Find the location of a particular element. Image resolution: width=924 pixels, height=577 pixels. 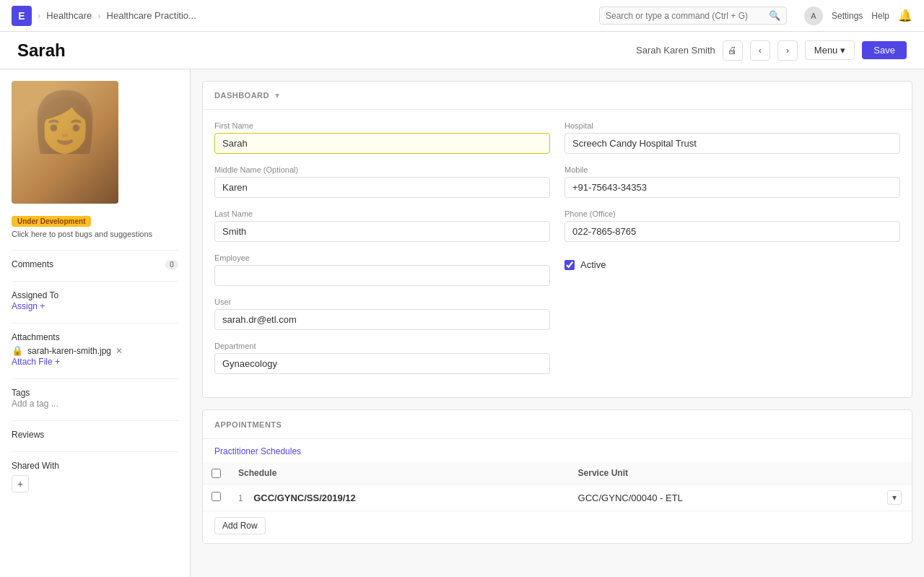

menu-chevron-icon: ▾ is located at coordinates (843, 51).